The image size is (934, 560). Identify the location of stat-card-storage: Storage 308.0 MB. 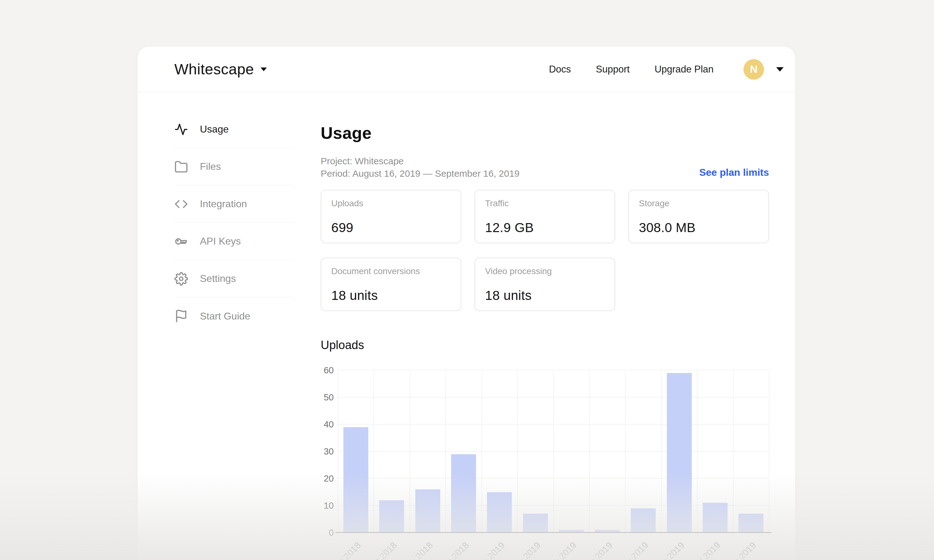
(698, 217).